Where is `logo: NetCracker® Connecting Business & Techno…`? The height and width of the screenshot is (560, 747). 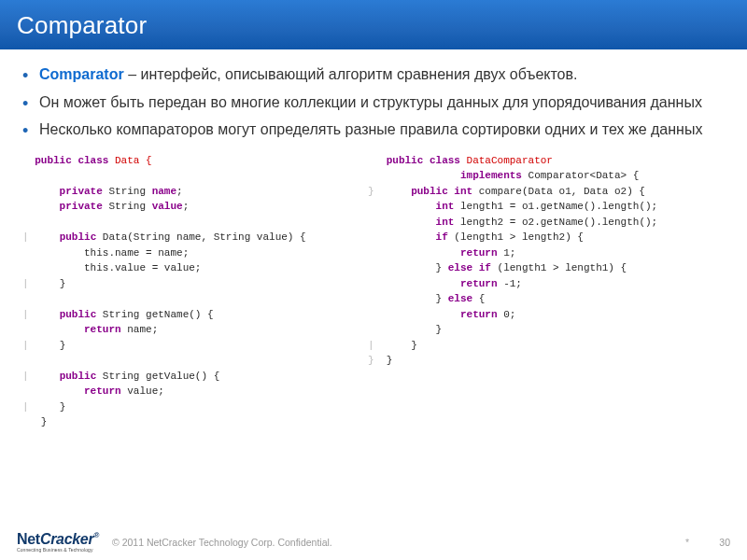
logo: NetCracker® Connecting Business & Techno… is located at coordinates (58, 542).